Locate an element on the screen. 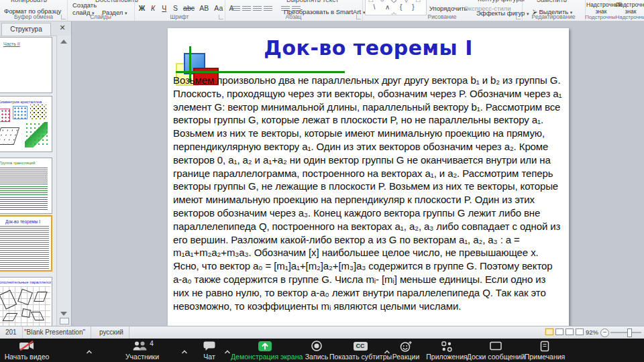 This screenshot has height=362, width=644. zoom-slider-thumb is located at coordinates (629, 333).